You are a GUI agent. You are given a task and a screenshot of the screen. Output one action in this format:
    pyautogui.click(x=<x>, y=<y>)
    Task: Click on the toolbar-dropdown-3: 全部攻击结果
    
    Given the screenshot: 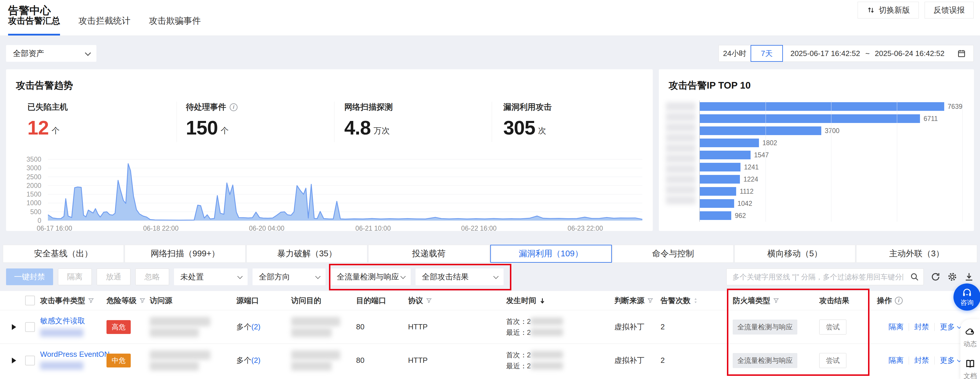 What is the action you would take?
    pyautogui.click(x=460, y=277)
    